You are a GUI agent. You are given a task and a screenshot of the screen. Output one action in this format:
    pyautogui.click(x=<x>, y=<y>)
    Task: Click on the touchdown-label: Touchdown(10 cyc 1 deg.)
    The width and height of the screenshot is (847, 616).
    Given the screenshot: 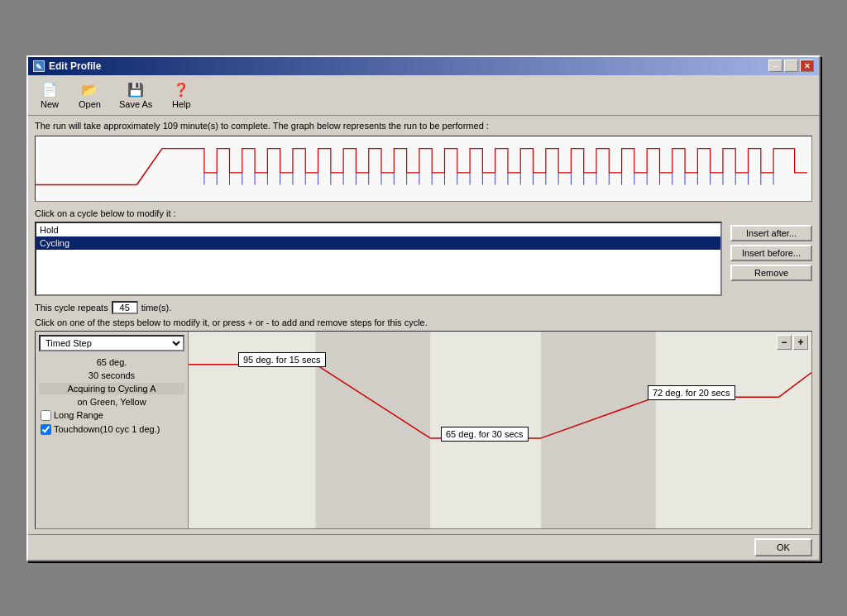 What is the action you would take?
    pyautogui.click(x=107, y=429)
    